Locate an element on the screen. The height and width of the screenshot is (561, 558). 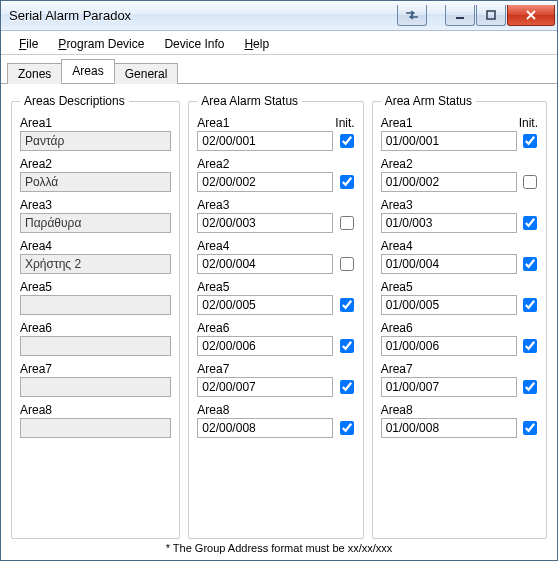
swap-icon is located at coordinates (412, 15).